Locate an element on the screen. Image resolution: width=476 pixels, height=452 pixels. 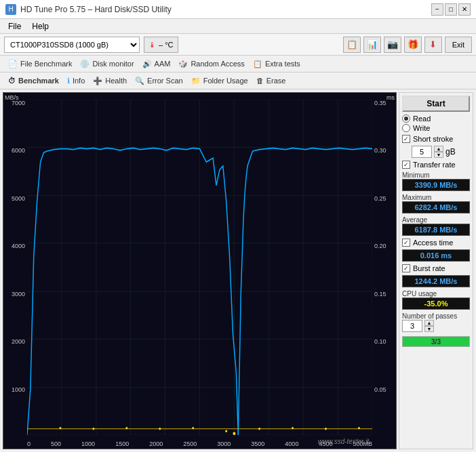
tab-extra-tests: 📋 Extra tests is located at coordinates (277, 64).